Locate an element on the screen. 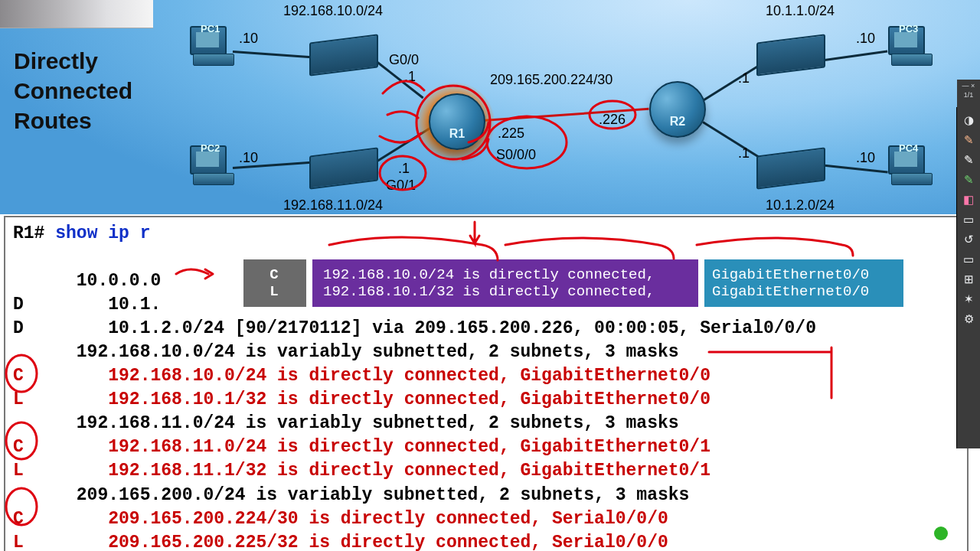  toolbar-header: — × 1/1 is located at coordinates (969, 94).